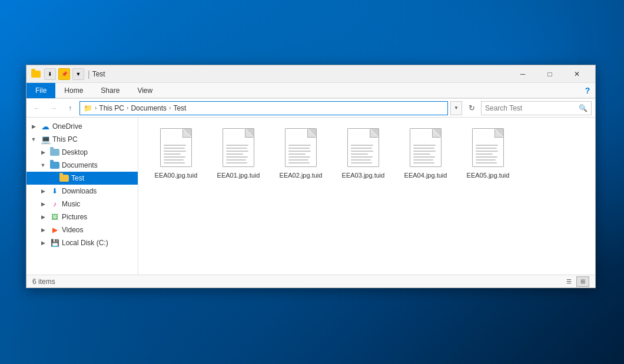 Image resolution: width=624 pixels, height=364 pixels. I want to click on sidebar-label-documents: Documents, so click(80, 165).